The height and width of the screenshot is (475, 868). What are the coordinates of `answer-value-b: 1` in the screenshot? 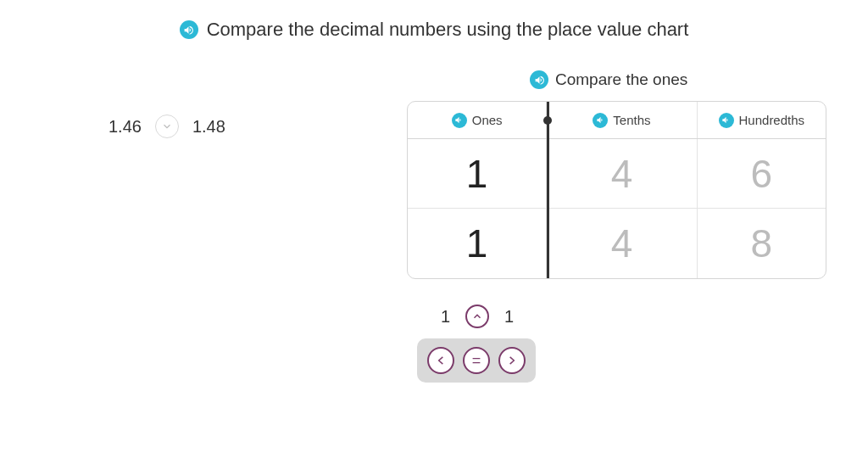 It's located at (509, 317).